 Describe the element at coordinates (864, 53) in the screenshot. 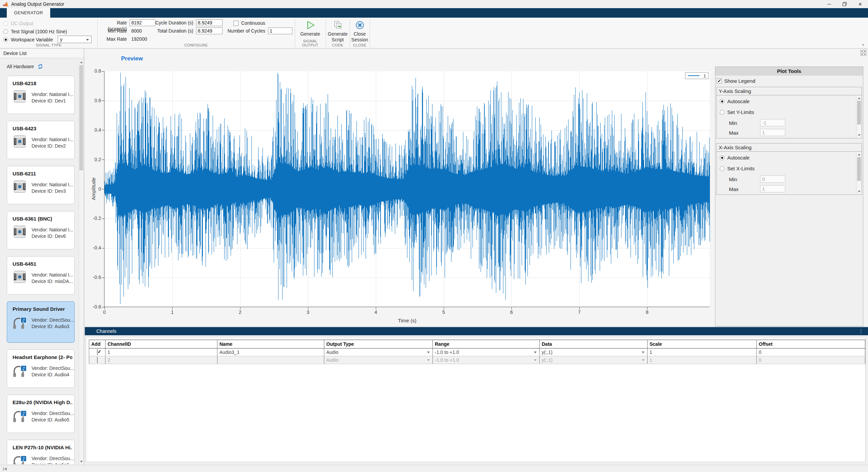

I see `expand-panel-icon` at that location.